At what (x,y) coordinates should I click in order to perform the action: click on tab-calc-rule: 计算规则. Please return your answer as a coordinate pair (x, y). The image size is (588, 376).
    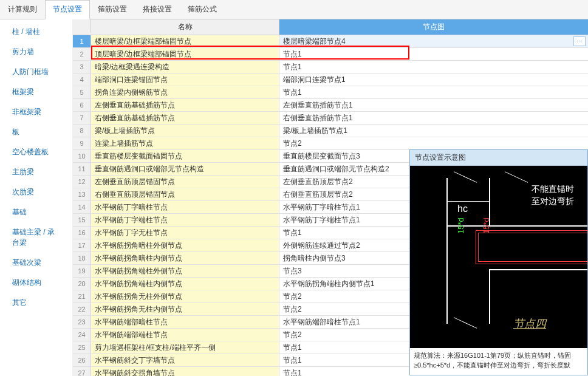
    Looking at the image, I should click on (22, 10).